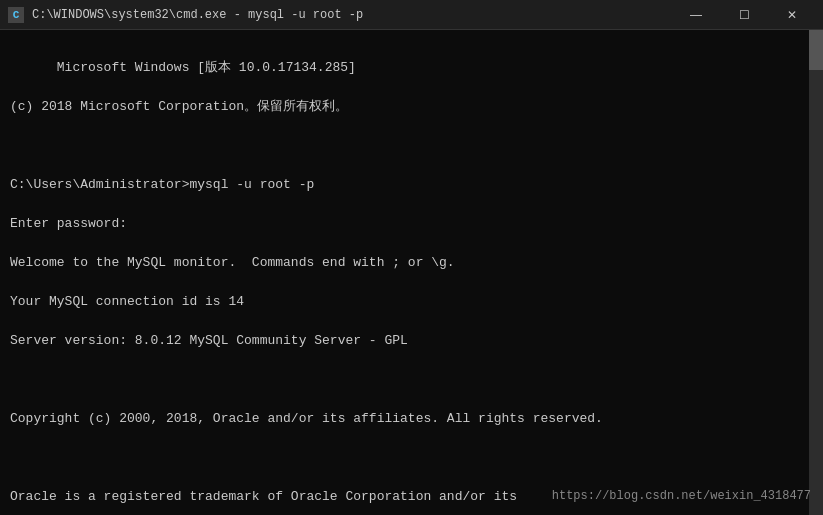  I want to click on line-3: C:\Users\Administrator>mysql -u root -p, so click(162, 184).